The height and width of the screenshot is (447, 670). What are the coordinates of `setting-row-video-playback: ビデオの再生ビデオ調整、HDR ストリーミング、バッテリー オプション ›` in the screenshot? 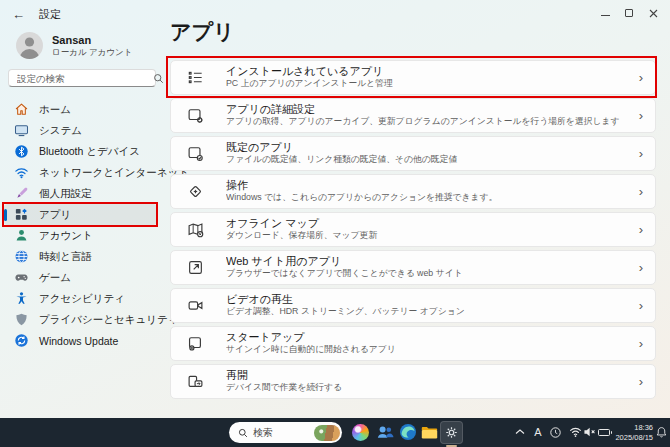 It's located at (413, 306).